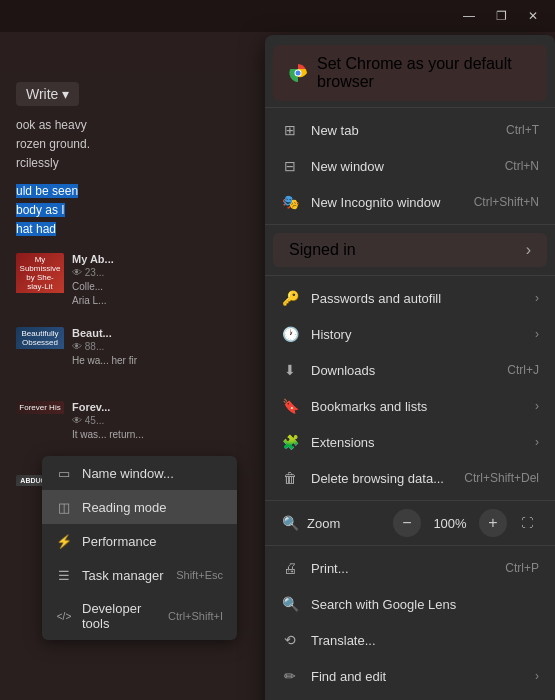 Image resolution: width=555 pixels, height=700 pixels. Describe the element at coordinates (290, 298) in the screenshot. I see `passwords-icon: 🔑` at that location.